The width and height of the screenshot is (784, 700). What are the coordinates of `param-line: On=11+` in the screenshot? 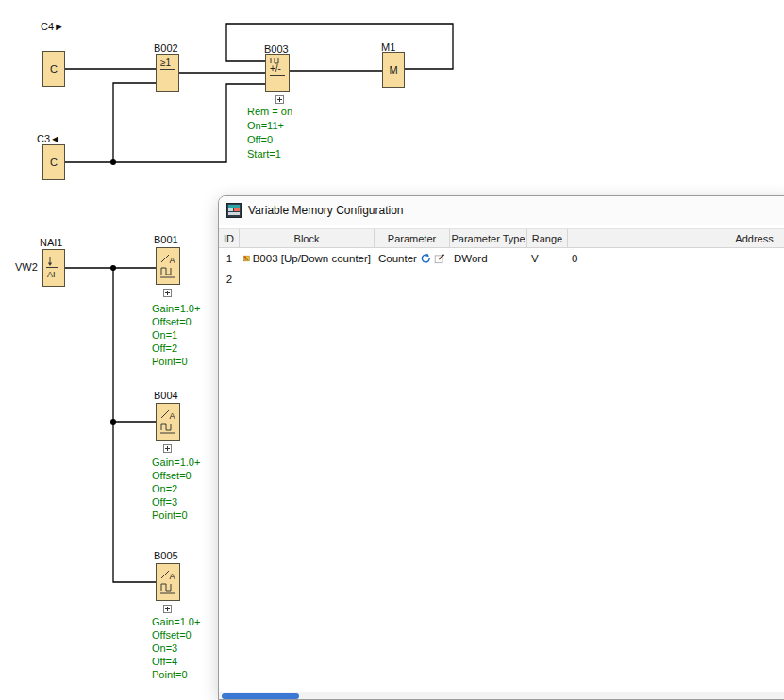 It's located at (270, 126).